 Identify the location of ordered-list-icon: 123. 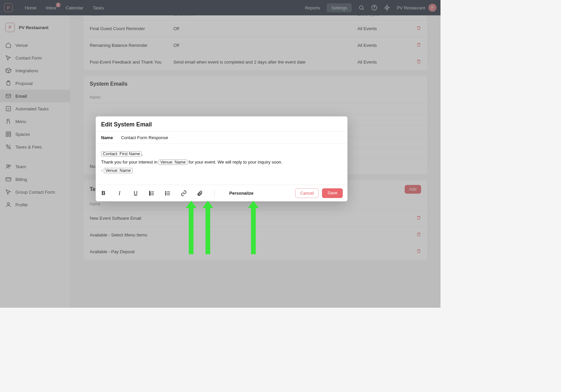
(152, 193).